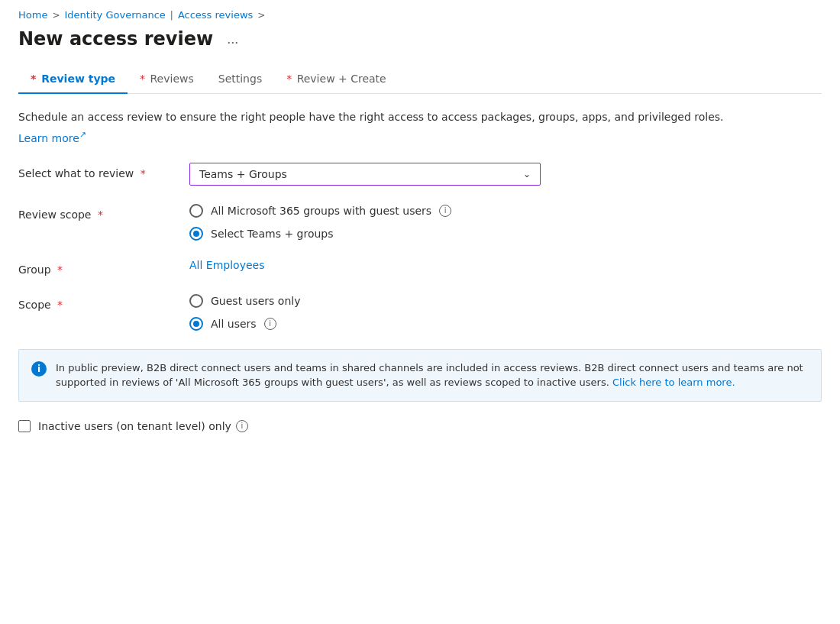 This screenshot has height=624, width=840. I want to click on tab-settings-label: Settings, so click(240, 79).